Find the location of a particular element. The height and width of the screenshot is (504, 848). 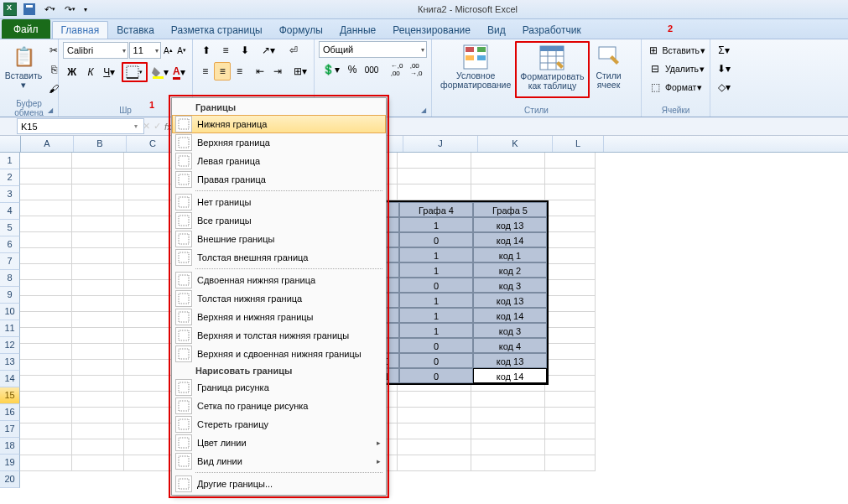

decrease-decimal-button: ,00→,0 is located at coordinates (416, 70).